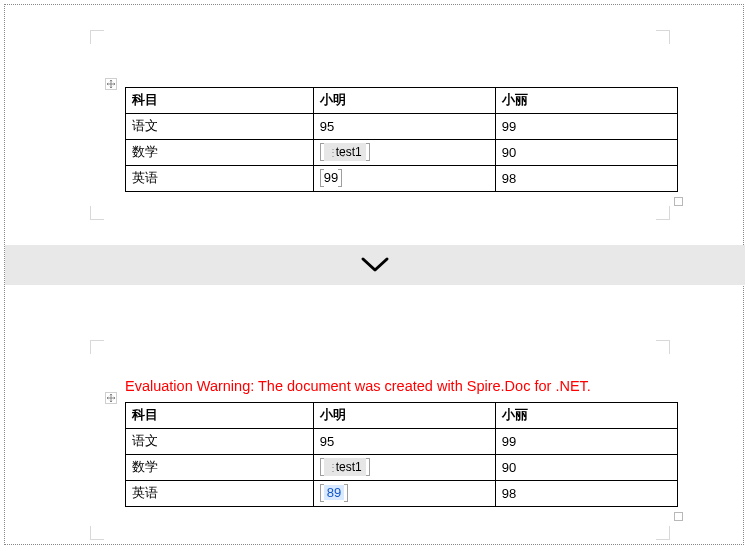 The width and height of the screenshot is (750, 551). What do you see at coordinates (404, 494) in the screenshot?
I see `cell-xiaoming-bookmark: 89` at bounding box center [404, 494].